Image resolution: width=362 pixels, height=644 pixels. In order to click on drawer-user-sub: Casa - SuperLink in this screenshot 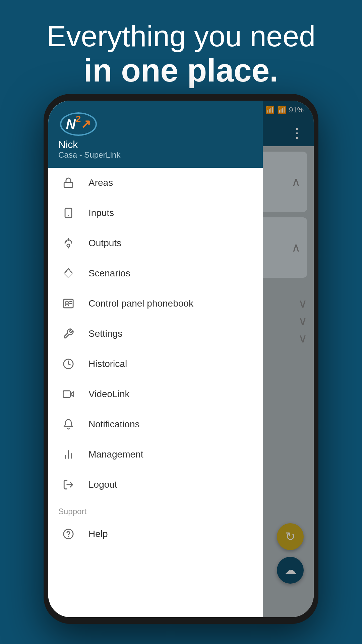, I will do `click(156, 155)`.